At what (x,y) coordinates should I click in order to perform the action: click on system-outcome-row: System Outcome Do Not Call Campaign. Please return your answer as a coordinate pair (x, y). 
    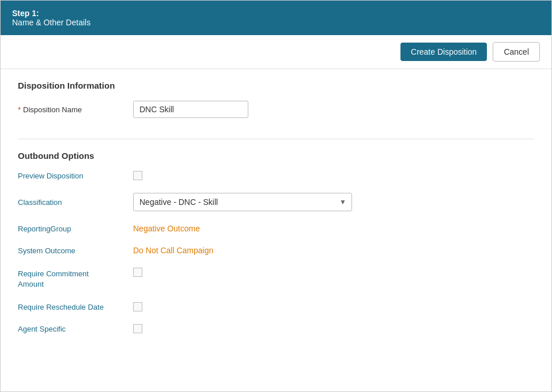
    Looking at the image, I should click on (276, 250).